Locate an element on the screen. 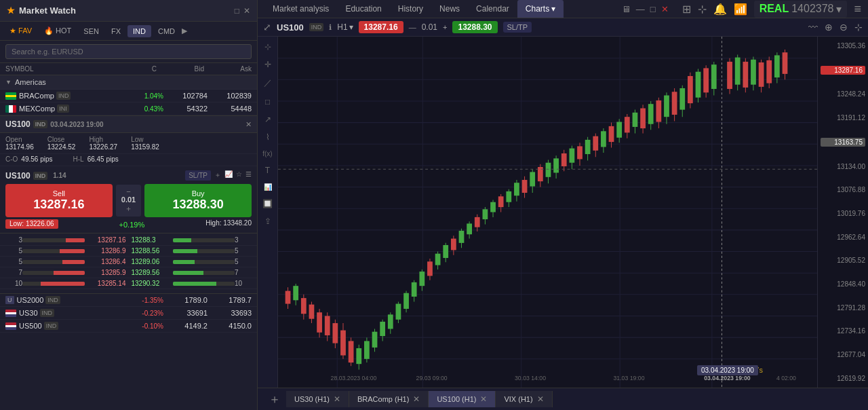  tool-select: ⊹ is located at coordinates (268, 47).